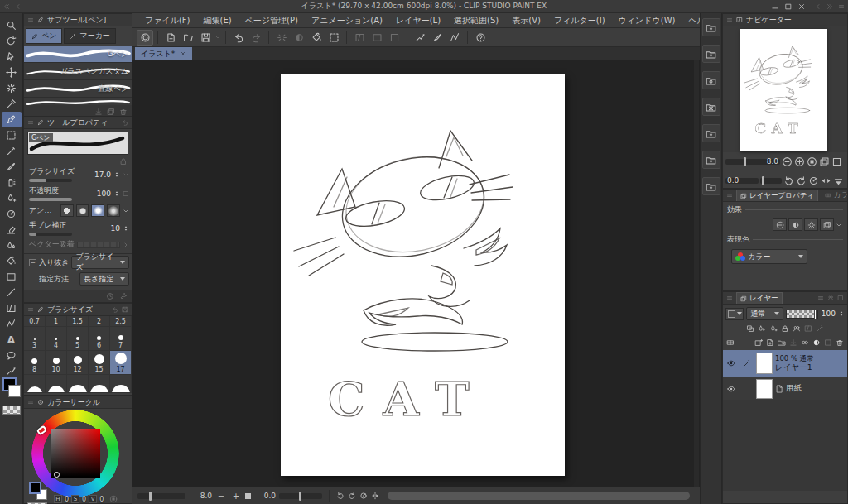 The height and width of the screenshot is (504, 848). I want to click on apply-mask-icon, so click(828, 343).